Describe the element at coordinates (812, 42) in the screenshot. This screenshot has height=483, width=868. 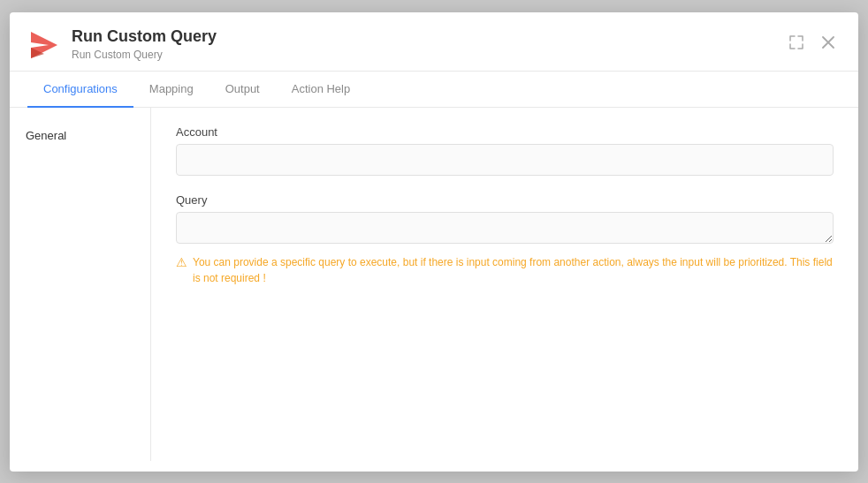
I see `modal-controls` at that location.